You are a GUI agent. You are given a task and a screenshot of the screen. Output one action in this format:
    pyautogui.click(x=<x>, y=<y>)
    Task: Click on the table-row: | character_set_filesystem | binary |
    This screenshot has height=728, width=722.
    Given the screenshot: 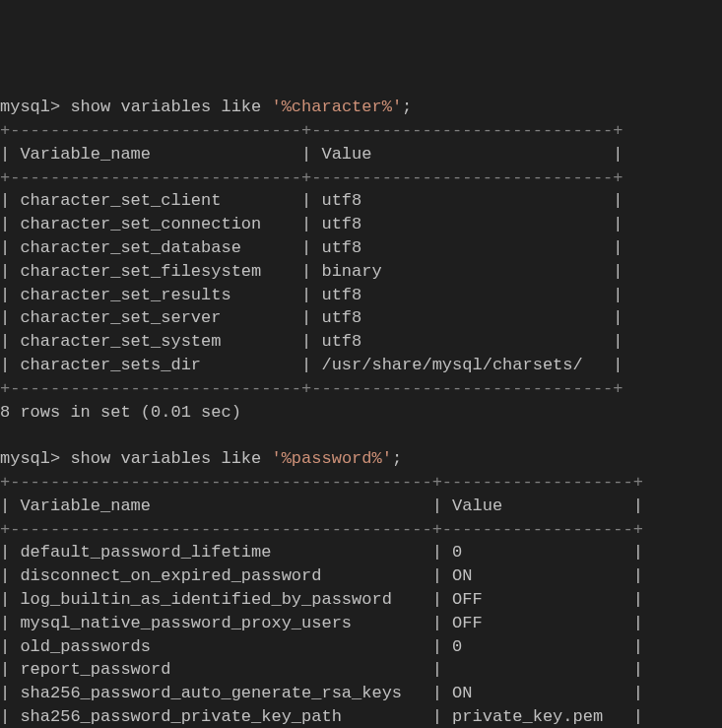 What is the action you would take?
    pyautogui.click(x=361, y=272)
    